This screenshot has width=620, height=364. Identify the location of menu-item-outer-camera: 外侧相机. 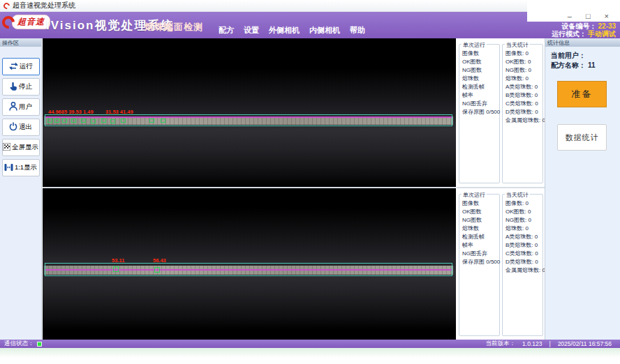
(284, 31).